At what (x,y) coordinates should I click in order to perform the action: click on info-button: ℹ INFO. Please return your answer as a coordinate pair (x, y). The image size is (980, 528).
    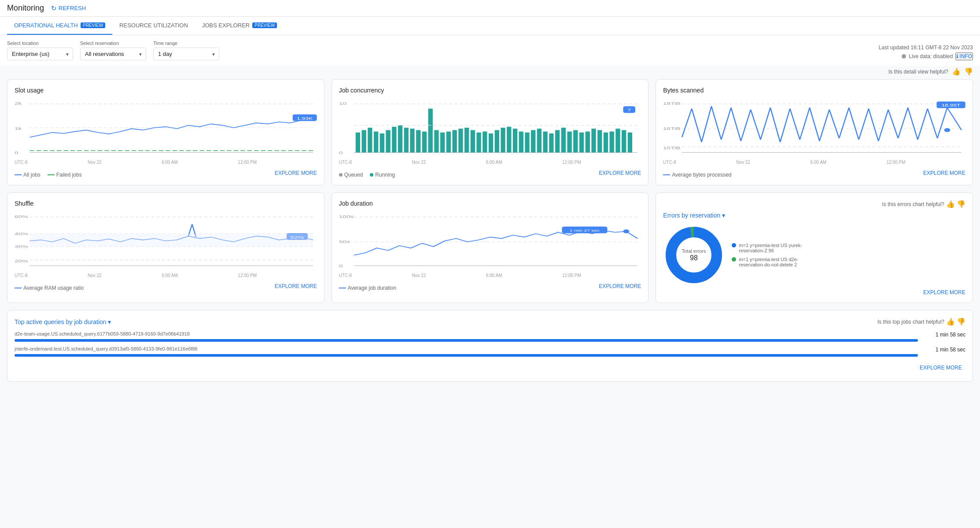
    Looking at the image, I should click on (964, 56).